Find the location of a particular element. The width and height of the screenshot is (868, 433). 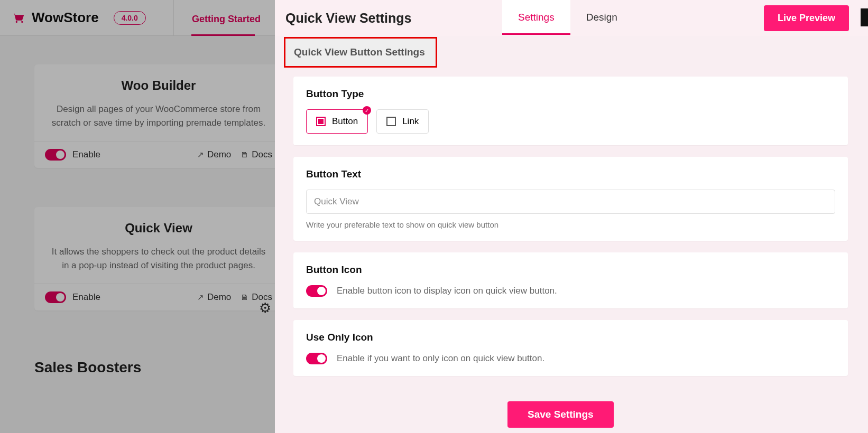

only-icon-label: Use Only Icon is located at coordinates (571, 337).